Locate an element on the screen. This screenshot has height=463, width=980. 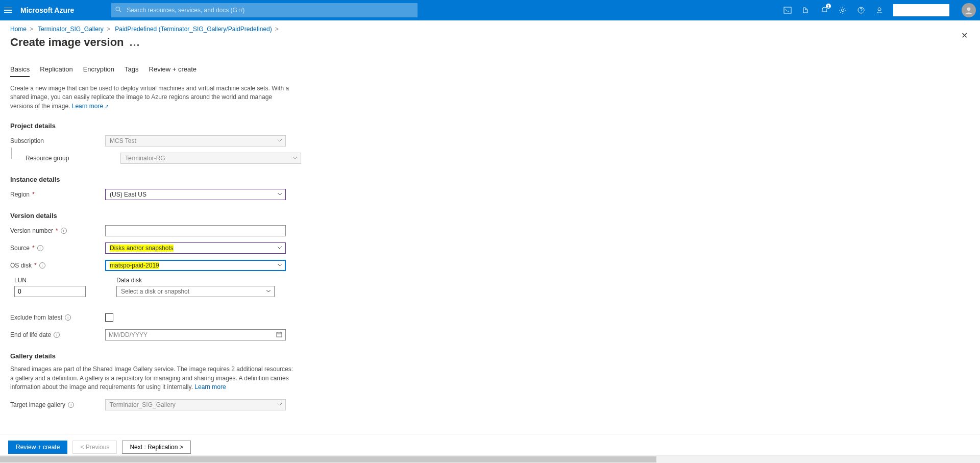
source-select: Disks and/or snapshots is located at coordinates (195, 248).